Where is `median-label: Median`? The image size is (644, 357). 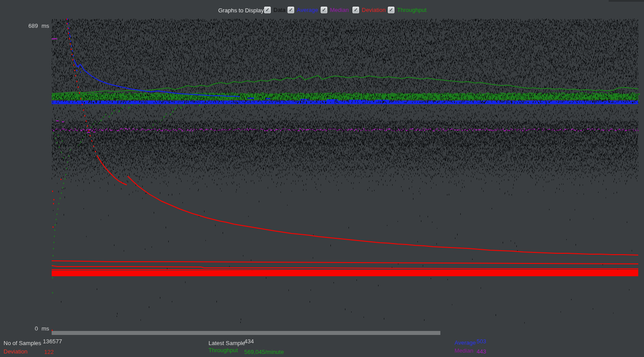 median-label: Median is located at coordinates (464, 350).